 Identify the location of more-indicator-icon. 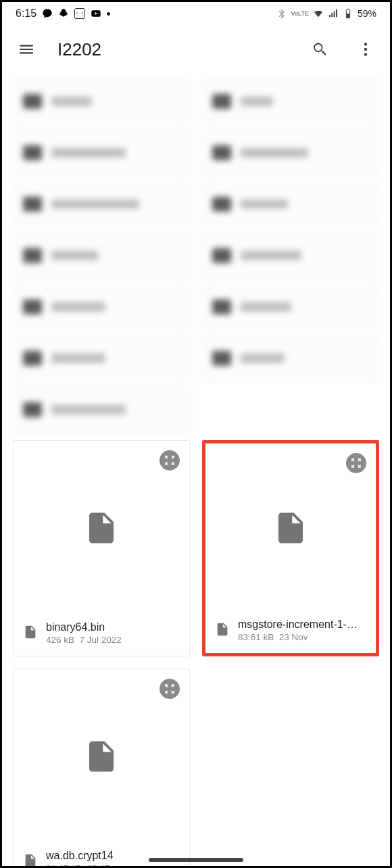
(108, 14).